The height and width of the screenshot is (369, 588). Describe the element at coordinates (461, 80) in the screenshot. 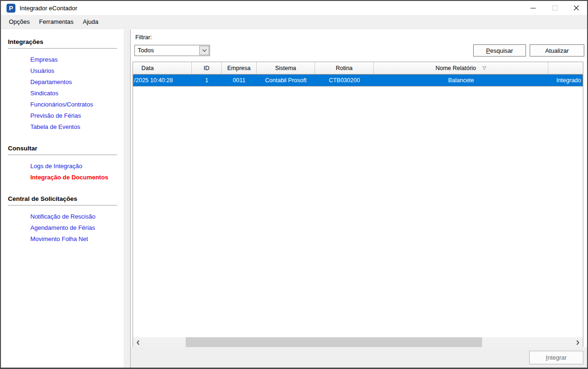

I see `cell-nome-relatorio: Balancete` at that location.